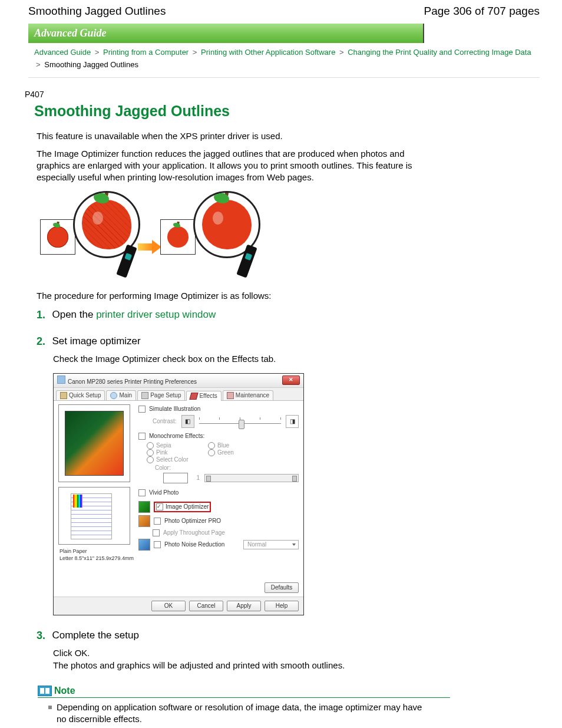 The width and height of the screenshot is (562, 728). What do you see at coordinates (242, 665) in the screenshot?
I see `step-3-body-2: The photos and graphics will be adjusted…` at bounding box center [242, 665].